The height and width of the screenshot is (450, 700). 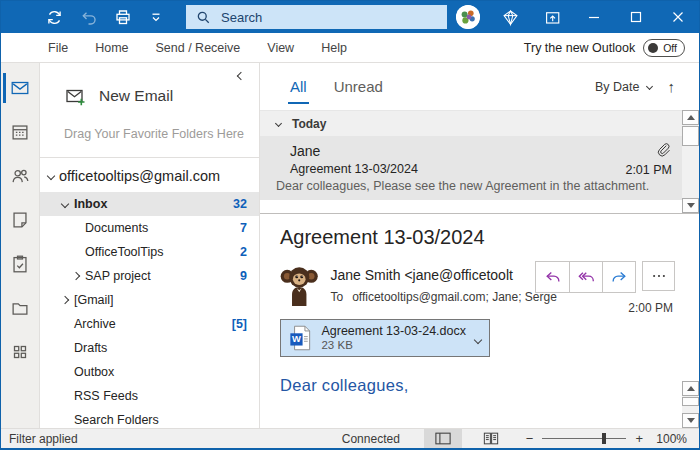 I want to click on sender-avatar, so click(x=299, y=284).